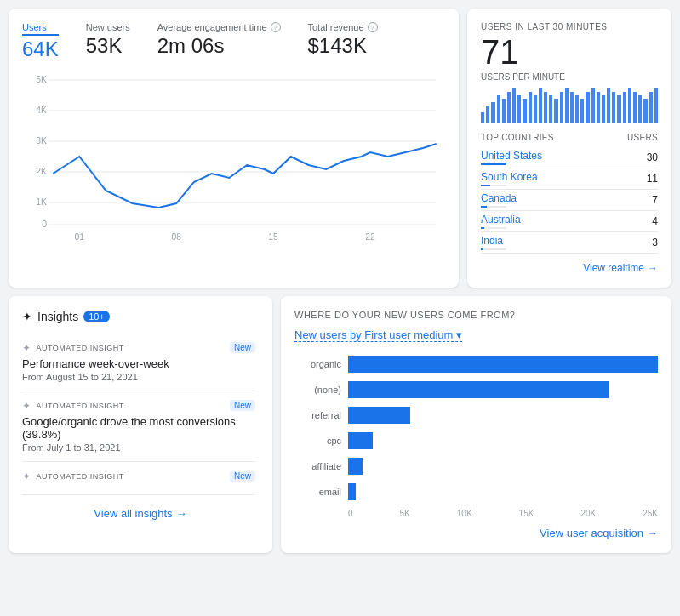 This screenshot has width=680, height=616. What do you see at coordinates (652, 157) in the screenshot?
I see `country-users: 30` at bounding box center [652, 157].